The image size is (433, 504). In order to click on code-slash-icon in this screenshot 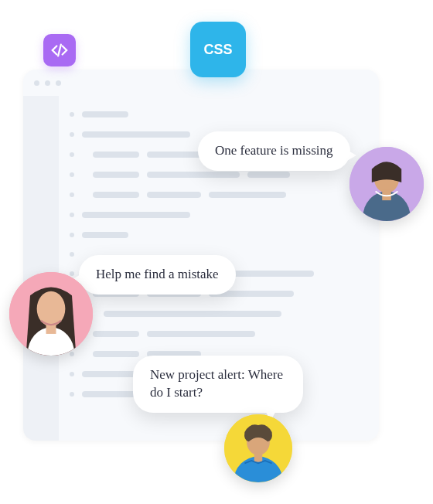, I will do `click(60, 50)`.